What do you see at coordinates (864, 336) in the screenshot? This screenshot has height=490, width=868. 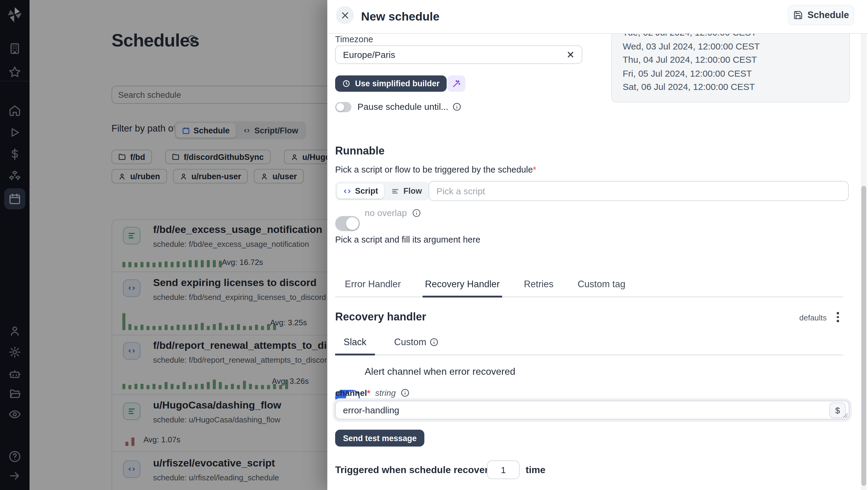 I see `scrollbar-thumb` at bounding box center [864, 336].